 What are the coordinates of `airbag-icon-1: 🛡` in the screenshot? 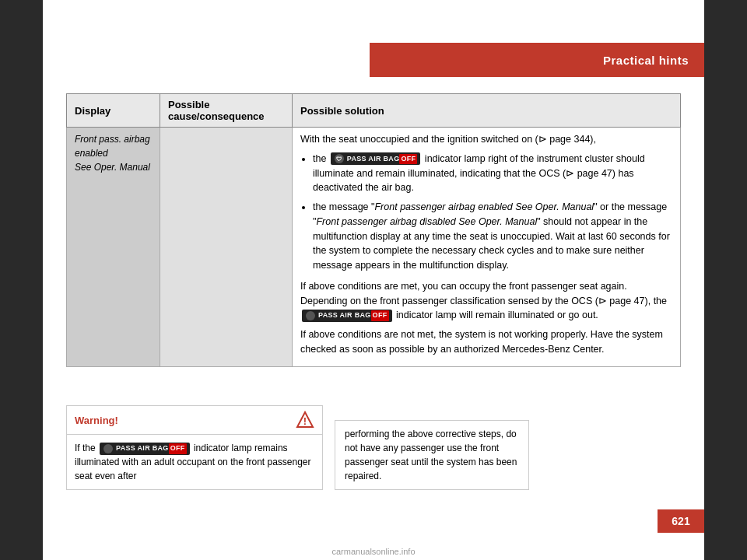 It's located at (339, 159).